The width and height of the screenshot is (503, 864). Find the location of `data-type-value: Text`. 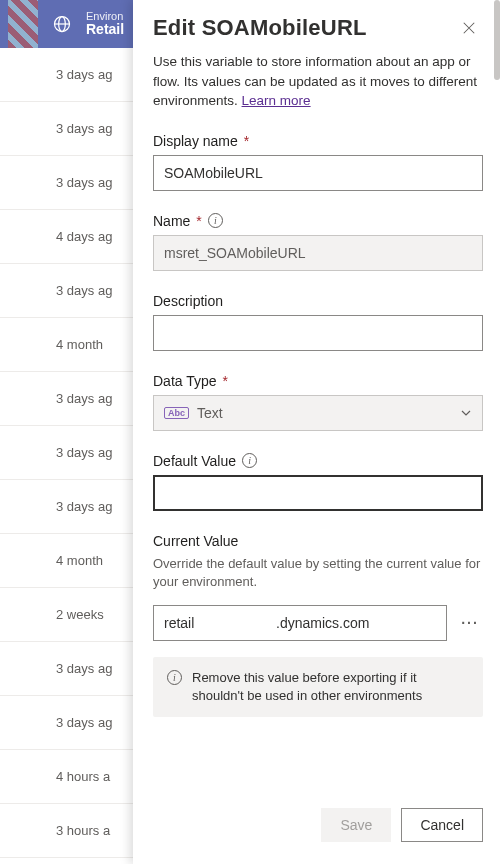

data-type-value: Text is located at coordinates (210, 413).